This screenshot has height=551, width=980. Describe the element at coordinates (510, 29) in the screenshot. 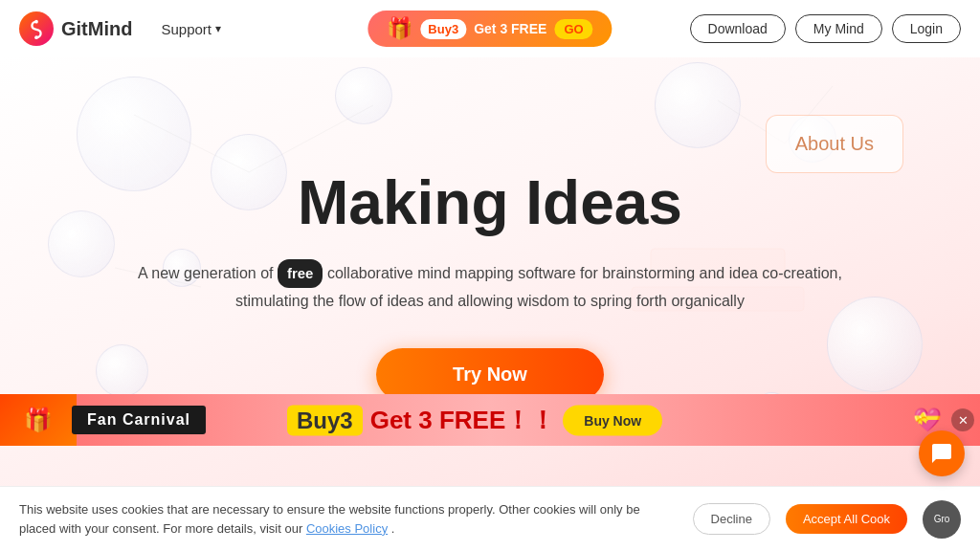

I see `promo-free-label: Get 3 FREE` at that location.